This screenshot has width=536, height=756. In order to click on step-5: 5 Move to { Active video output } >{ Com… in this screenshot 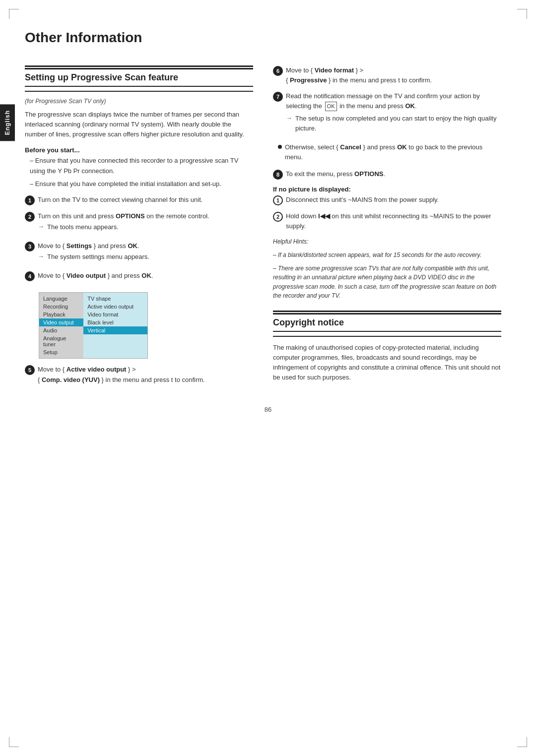, I will do `click(139, 375)`.